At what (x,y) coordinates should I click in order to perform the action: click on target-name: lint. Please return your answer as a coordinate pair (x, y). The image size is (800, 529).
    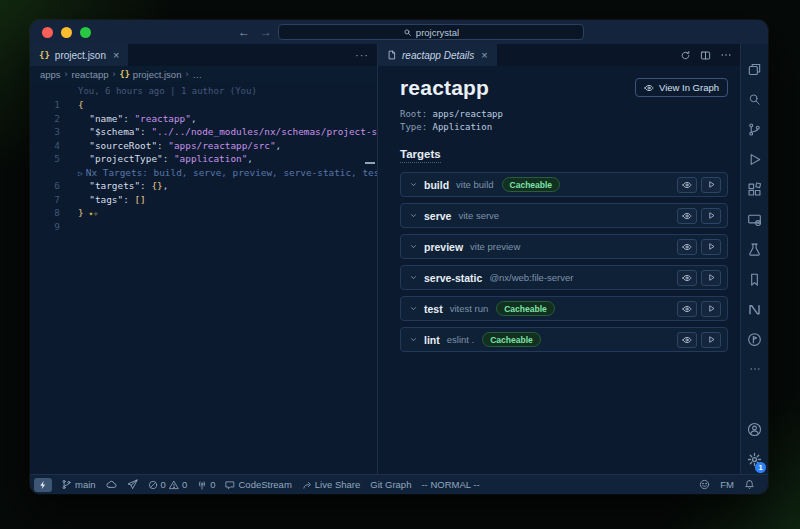
    Looking at the image, I should click on (432, 340).